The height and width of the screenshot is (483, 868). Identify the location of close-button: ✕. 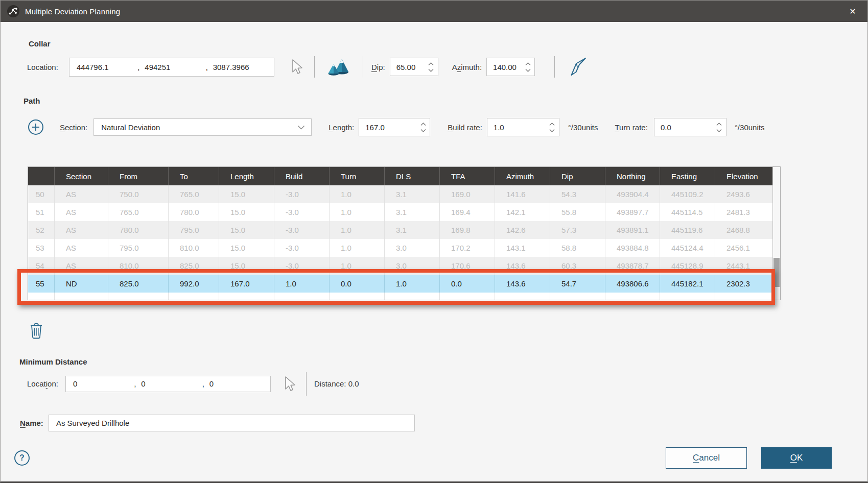
(853, 11).